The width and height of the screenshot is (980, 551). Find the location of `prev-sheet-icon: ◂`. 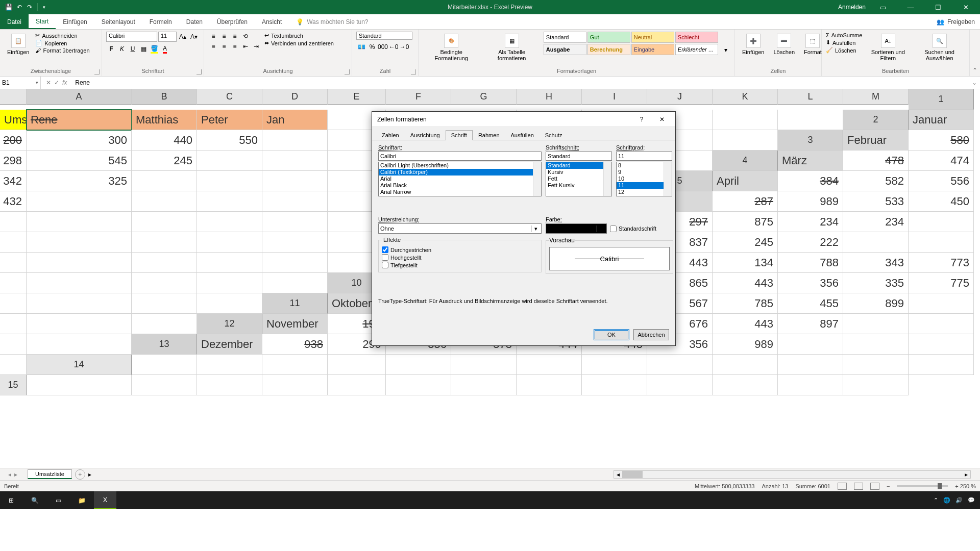

prev-sheet-icon: ◂ is located at coordinates (10, 474).